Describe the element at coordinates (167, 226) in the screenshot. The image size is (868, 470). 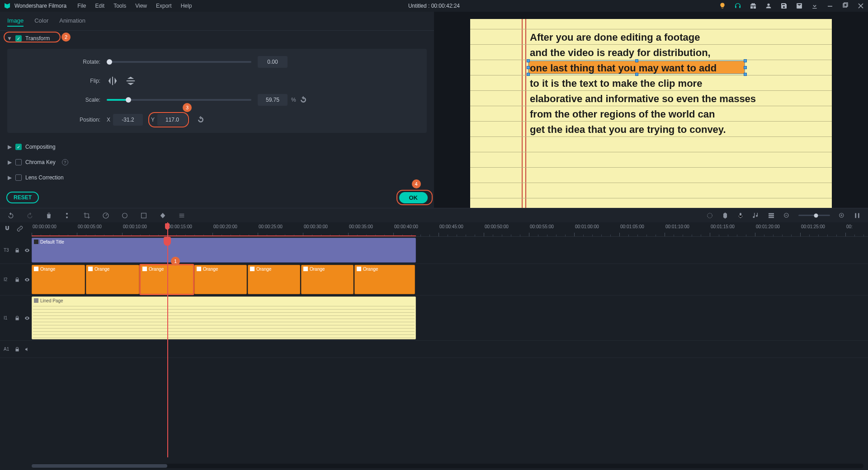
I see `playhead-handle` at that location.